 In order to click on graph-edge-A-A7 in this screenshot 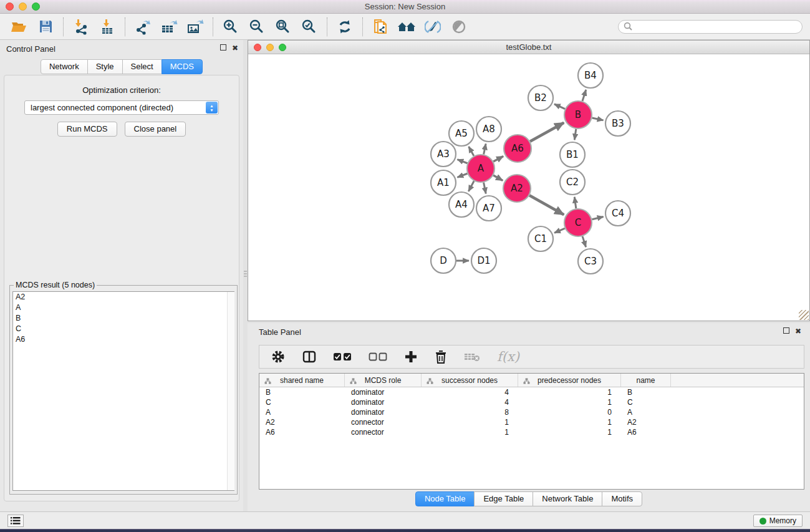, I will do `click(485, 188)`.